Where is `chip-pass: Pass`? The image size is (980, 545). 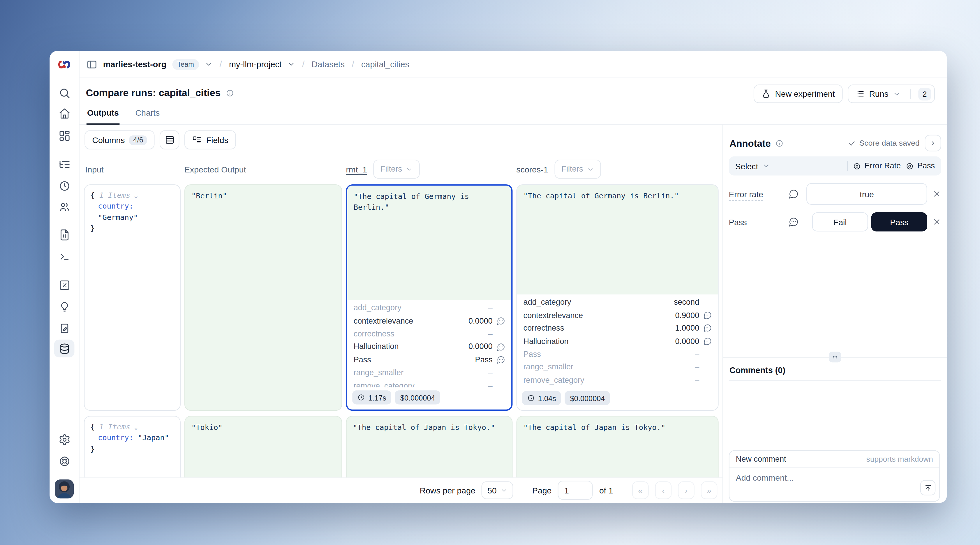 chip-pass: Pass is located at coordinates (920, 166).